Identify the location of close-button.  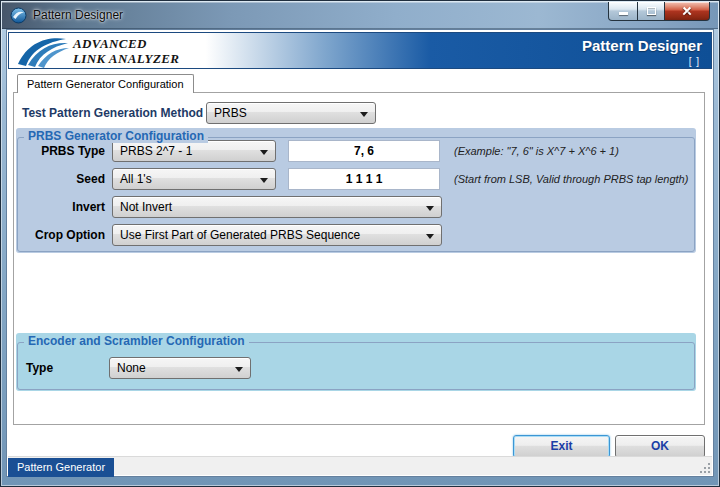
(687, 12).